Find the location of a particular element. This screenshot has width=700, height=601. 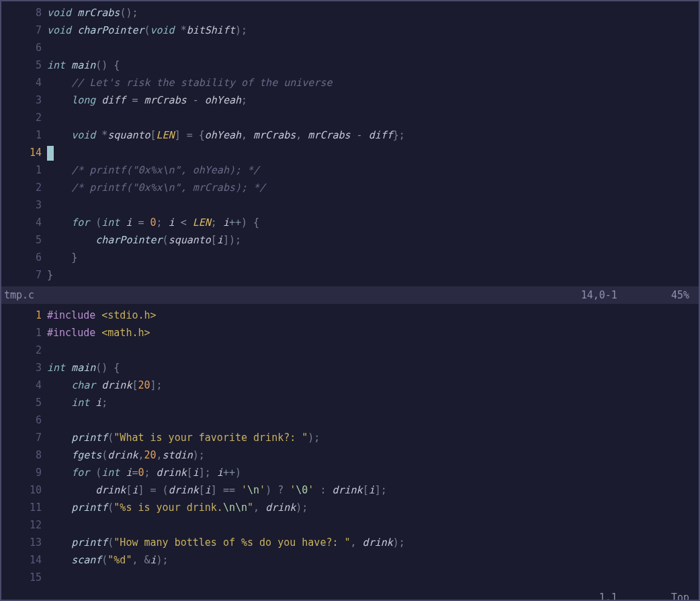

bottom-percent: Top is located at coordinates (680, 595).